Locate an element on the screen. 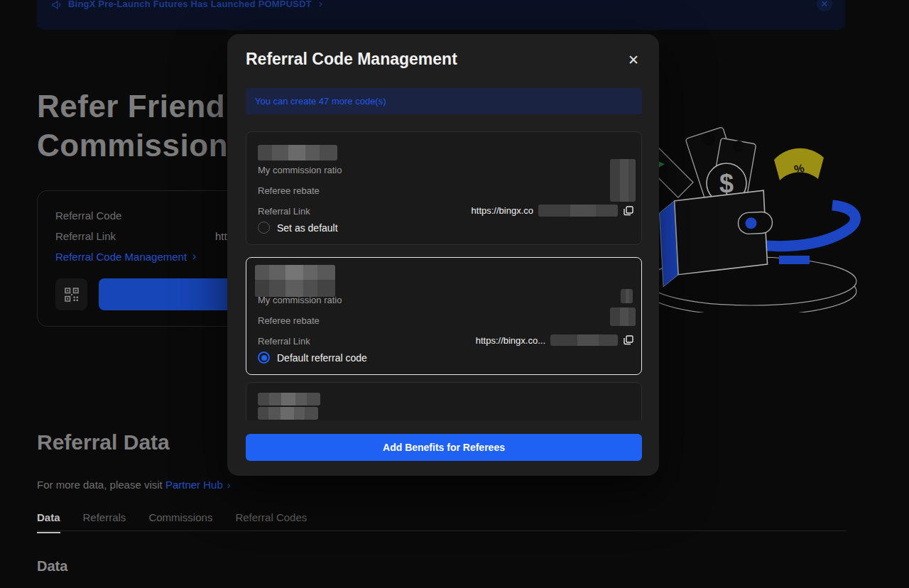 Image resolution: width=909 pixels, height=588 pixels. partner-hub-link: Partner Hub is located at coordinates (195, 484).